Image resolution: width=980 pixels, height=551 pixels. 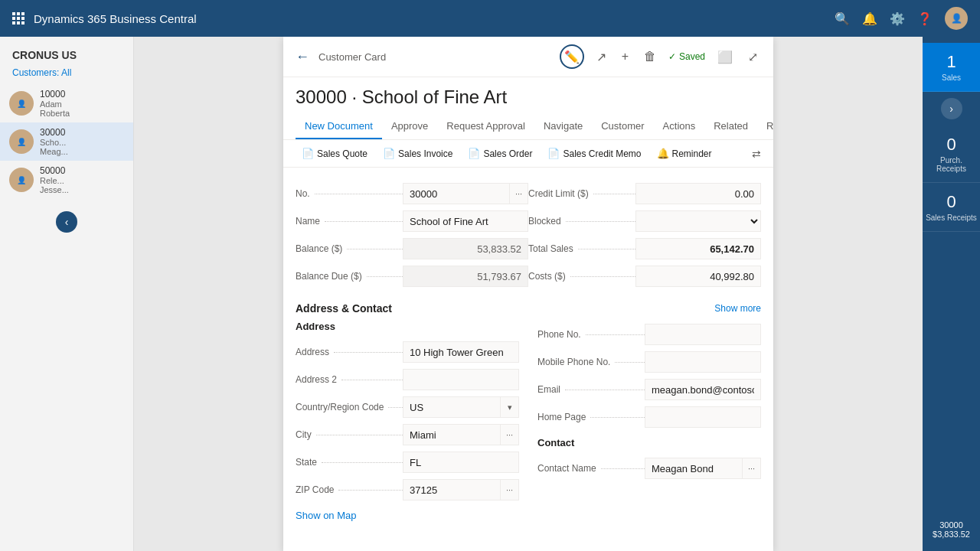 I want to click on field-country: Country/Region Code ▾, so click(x=407, y=407).